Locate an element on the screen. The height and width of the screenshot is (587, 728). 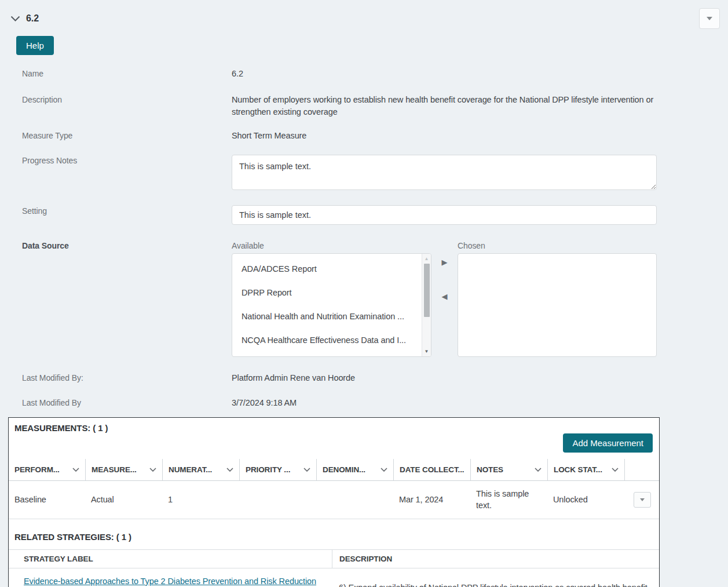
section-menu-button is located at coordinates (709, 19).